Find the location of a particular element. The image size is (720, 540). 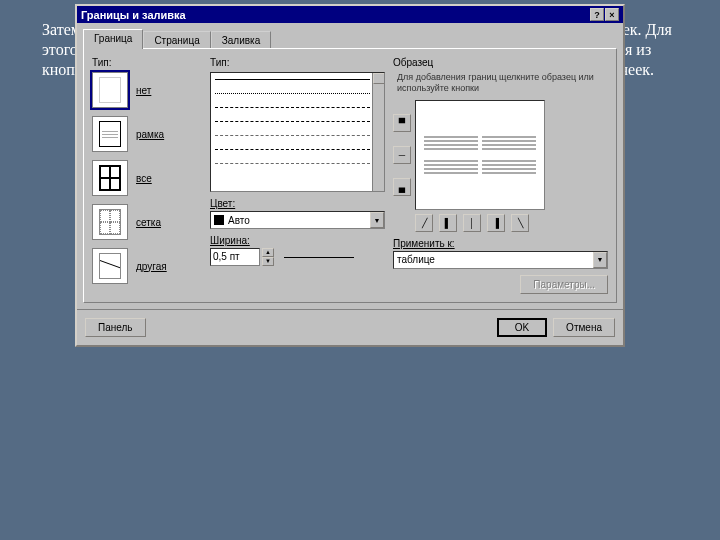

preview-box is located at coordinates (480, 155).